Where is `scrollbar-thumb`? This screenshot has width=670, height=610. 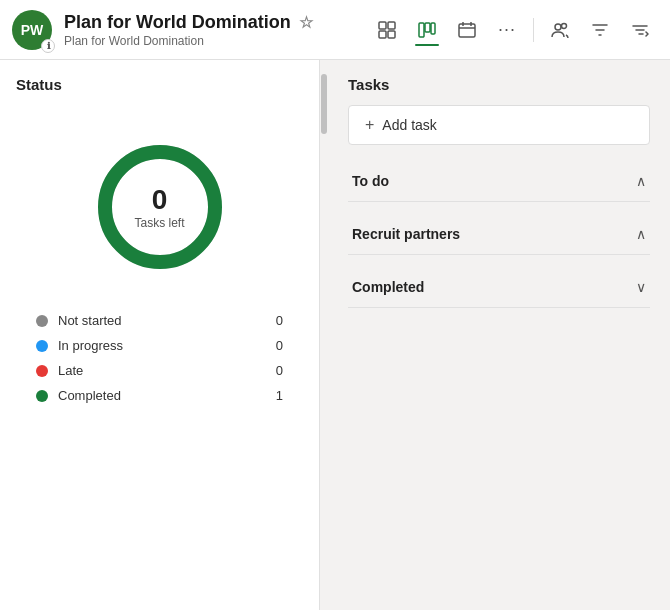 scrollbar-thumb is located at coordinates (324, 104).